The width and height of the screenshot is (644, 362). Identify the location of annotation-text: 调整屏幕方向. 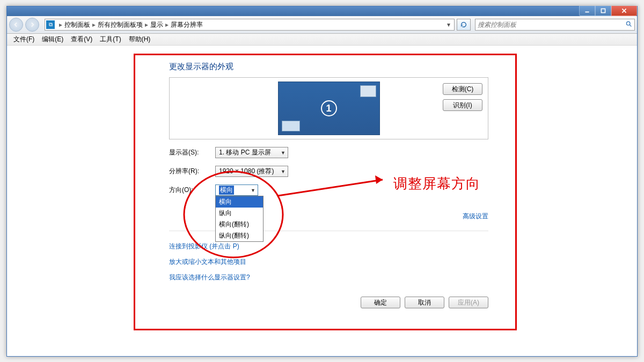
(437, 183).